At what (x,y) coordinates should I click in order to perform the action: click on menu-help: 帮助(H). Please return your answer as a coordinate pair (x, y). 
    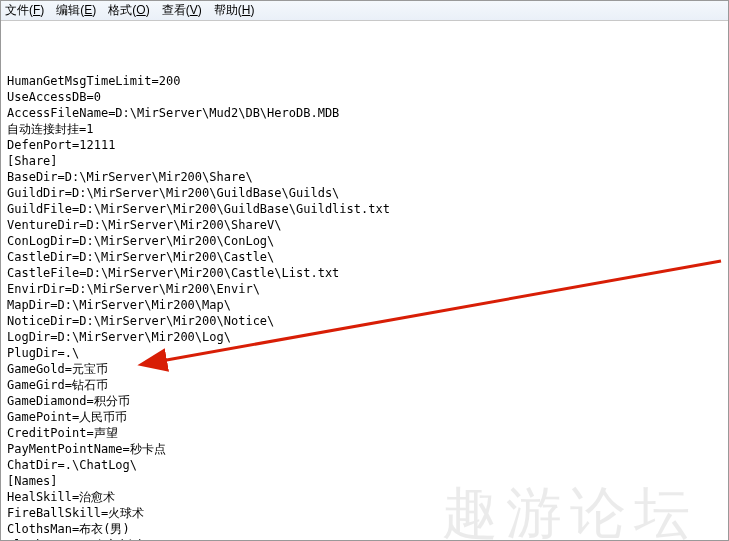
    Looking at the image, I should click on (234, 10).